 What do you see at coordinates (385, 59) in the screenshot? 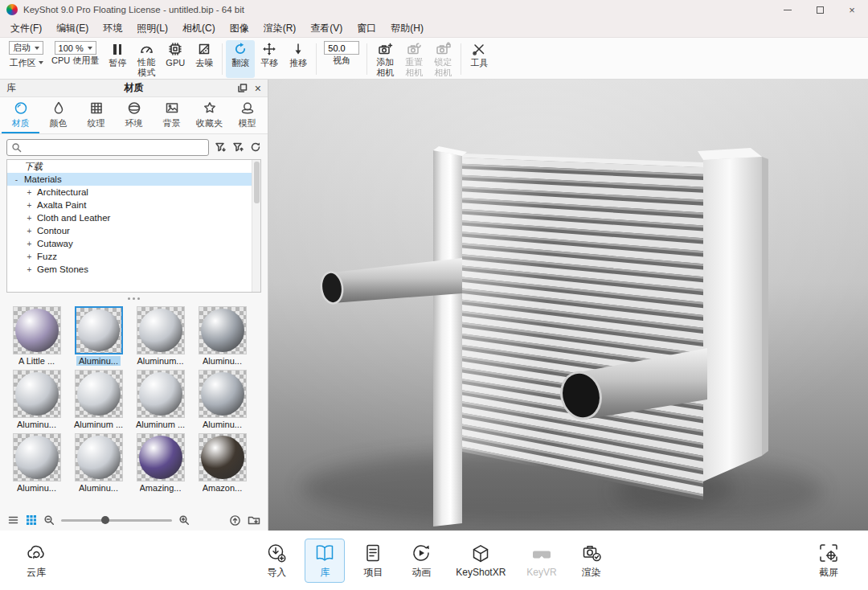
I see `add-camera-button: 添加相机` at bounding box center [385, 59].